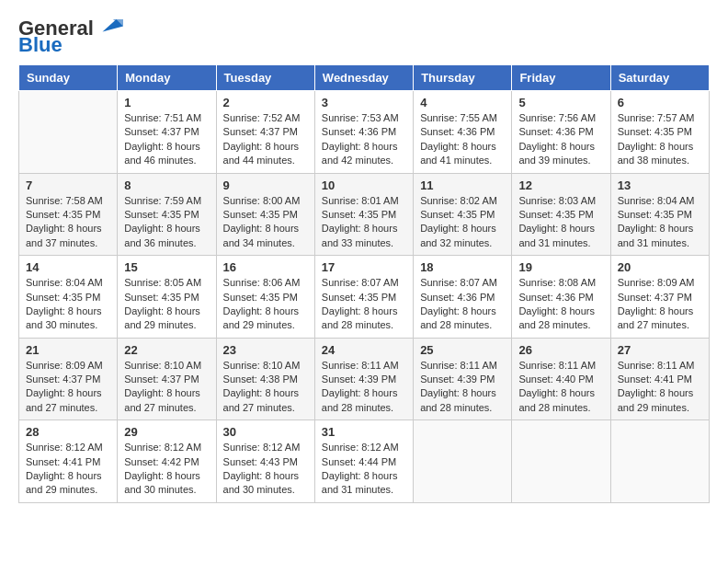 The image size is (728, 563). Describe the element at coordinates (266, 267) in the screenshot. I see `day-number: 16` at that location.